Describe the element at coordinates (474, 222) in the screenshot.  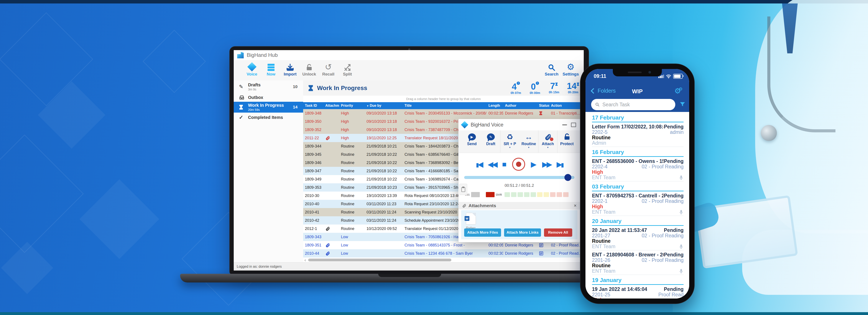
I see `attachment-file: W Referr...` at that location.